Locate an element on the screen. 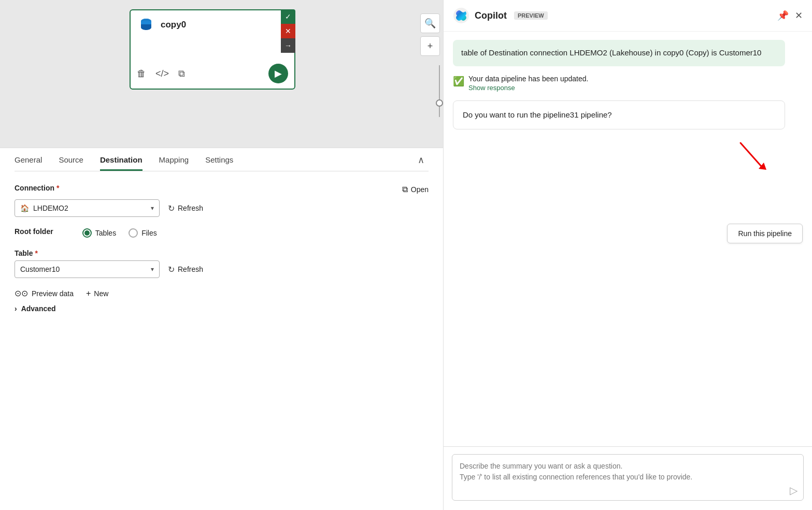 This screenshot has height=510, width=812. table-label: Table * is located at coordinates (222, 253).